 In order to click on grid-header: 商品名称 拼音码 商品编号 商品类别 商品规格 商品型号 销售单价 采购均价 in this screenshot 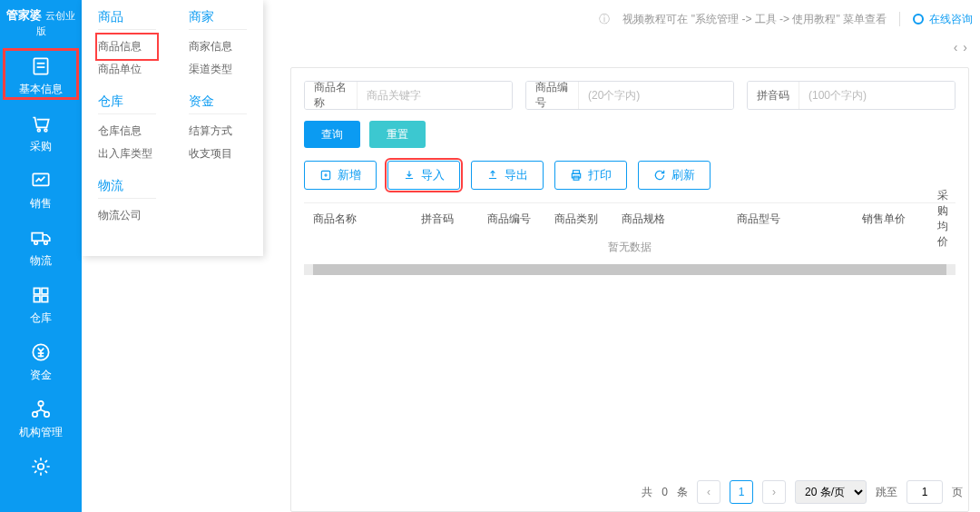, I will do `click(630, 219)`.